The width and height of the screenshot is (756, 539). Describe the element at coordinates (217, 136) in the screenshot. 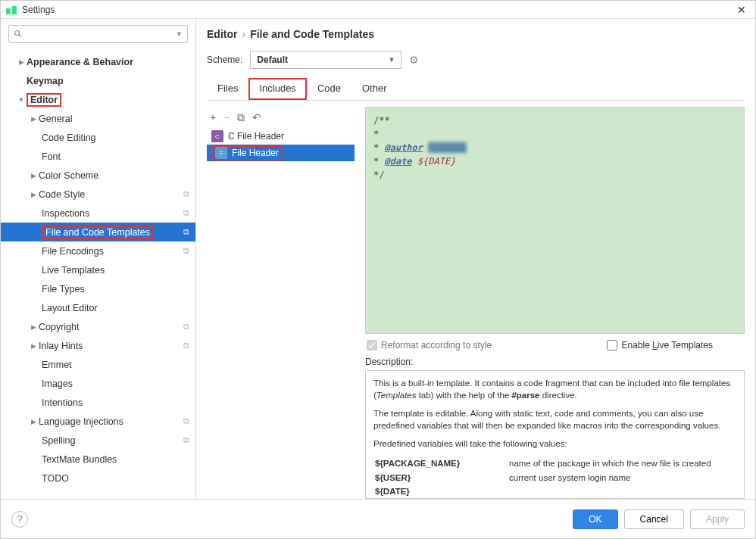

I see `file-icon: C` at that location.